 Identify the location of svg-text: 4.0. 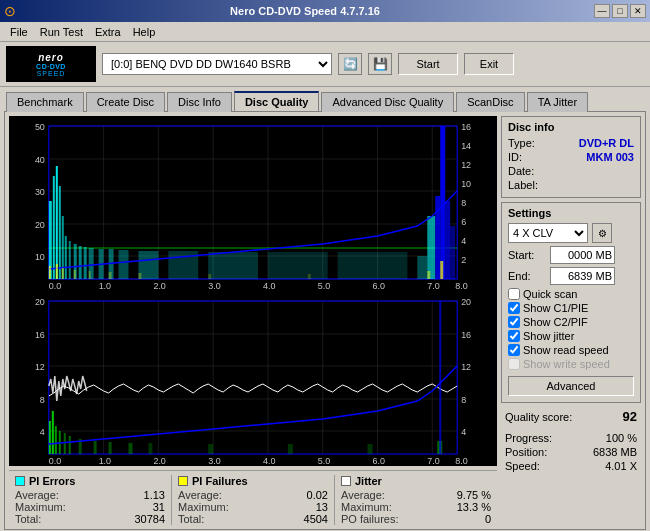
(269, 461).